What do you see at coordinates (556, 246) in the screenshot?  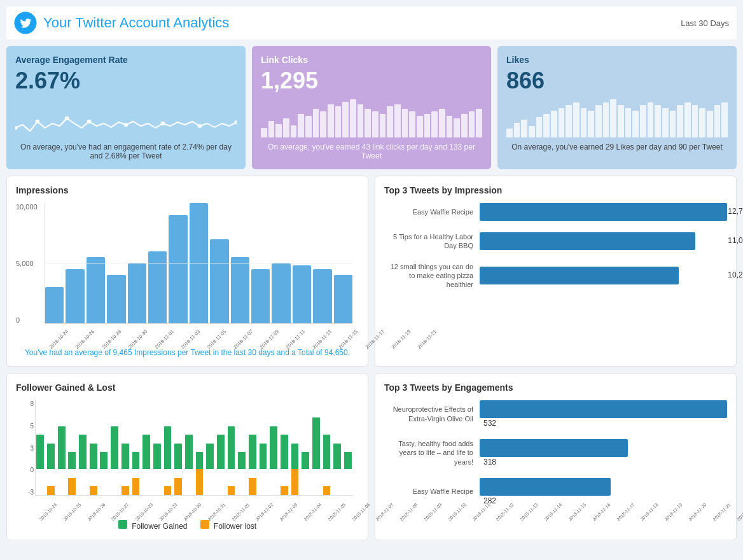 I see `top-impressions-chart: Easy Waffle Recipe12,7025 Tips for a Hea…` at bounding box center [556, 246].